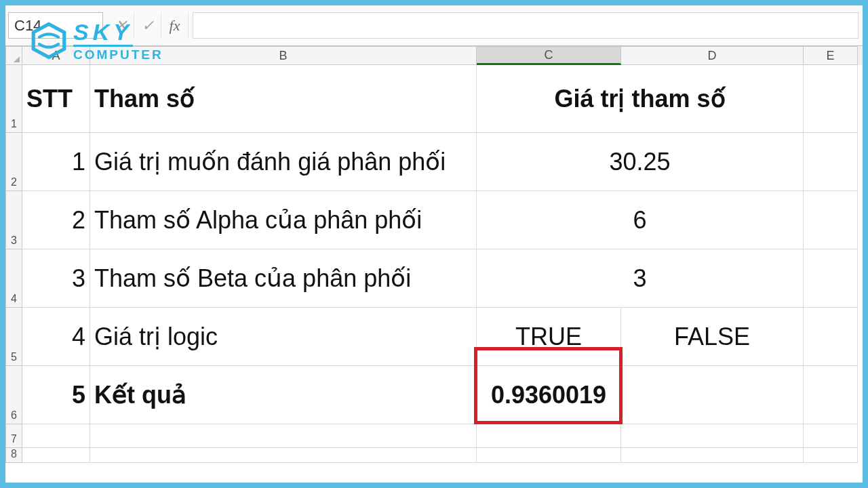  Describe the element at coordinates (56, 395) in the screenshot. I see `cell-A6: 5` at that location.